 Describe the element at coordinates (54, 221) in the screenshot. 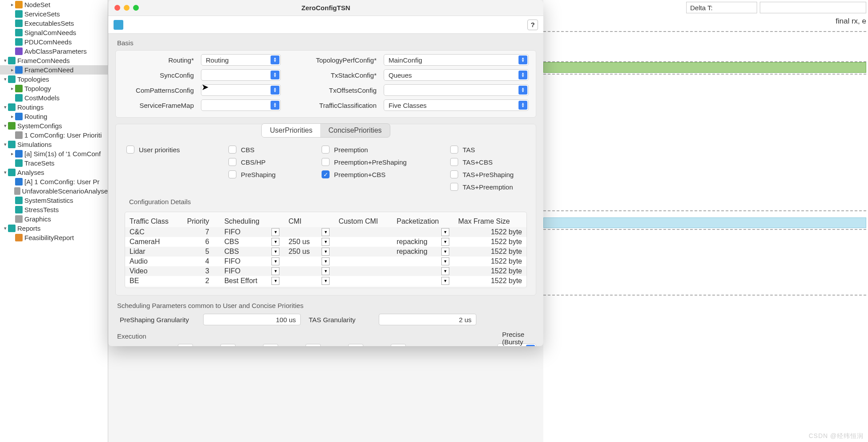

I see `project-tree: ▸NodeSetServiceSetsExecutablesSetsSignal…` at that location.